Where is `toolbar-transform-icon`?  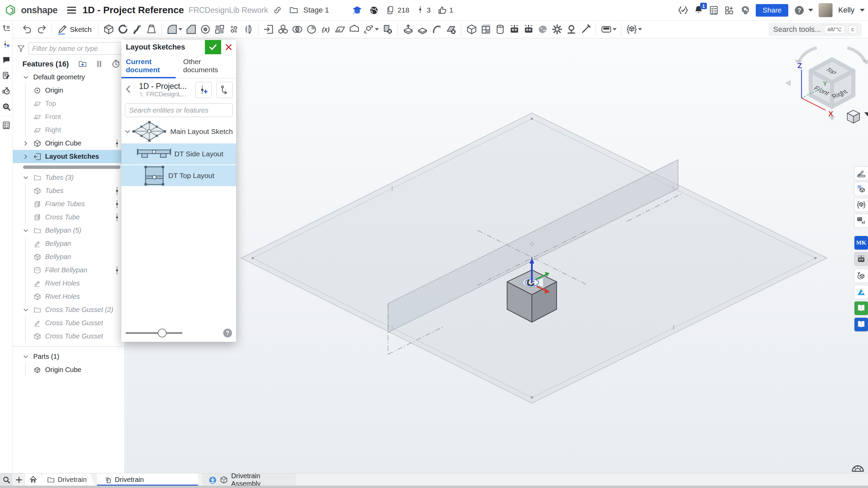
toolbar-transform-icon is located at coordinates (368, 30).